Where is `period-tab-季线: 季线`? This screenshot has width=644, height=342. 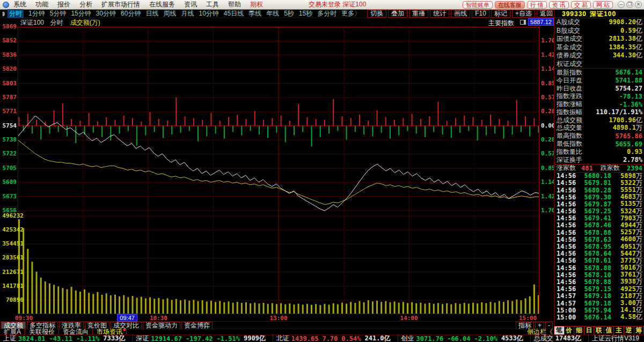
period-tab-季线: 季线 is located at coordinates (255, 14).